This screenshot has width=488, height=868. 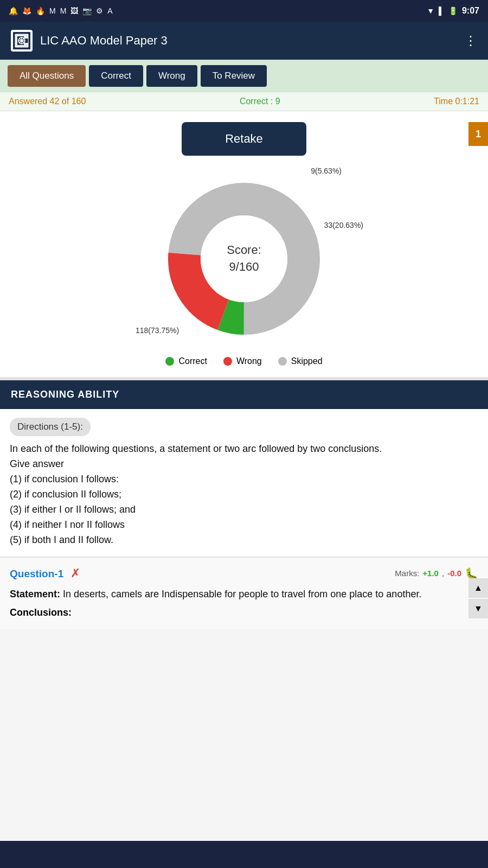 I want to click on chart-center-label: Score: 9/160, so click(x=244, y=259).